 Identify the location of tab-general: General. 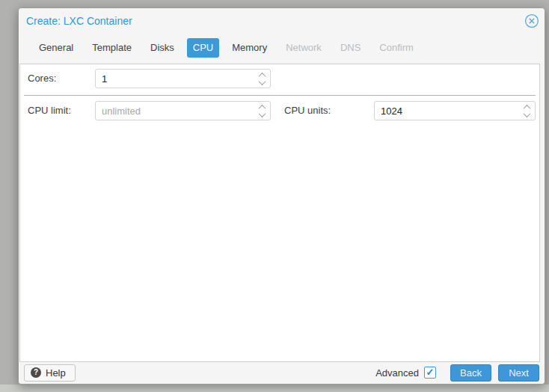
(56, 48).